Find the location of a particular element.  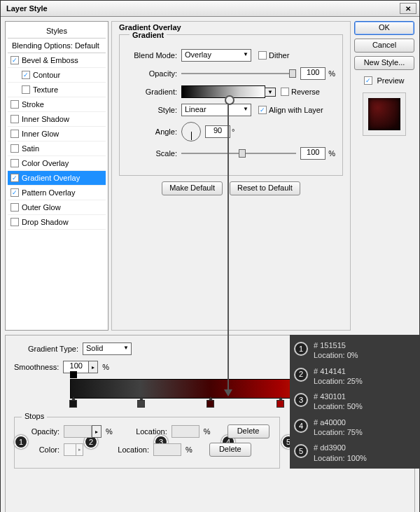

style-row-drop-shadow: Drop Shadow is located at coordinates (57, 223).